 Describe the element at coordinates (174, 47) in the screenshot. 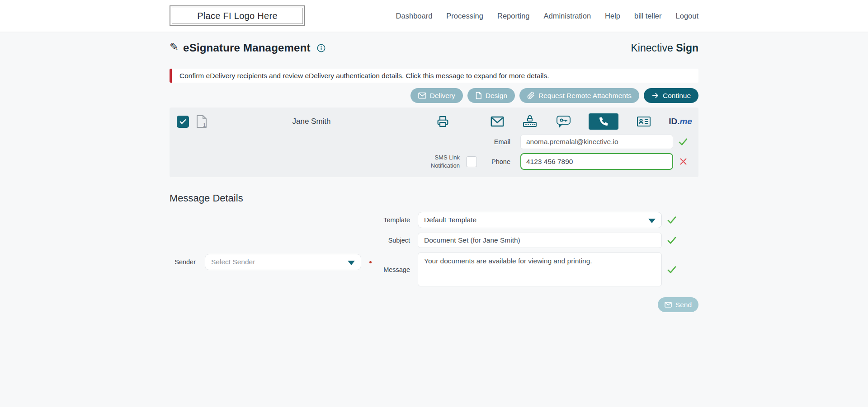

I see `pen-icon: ✎` at that location.